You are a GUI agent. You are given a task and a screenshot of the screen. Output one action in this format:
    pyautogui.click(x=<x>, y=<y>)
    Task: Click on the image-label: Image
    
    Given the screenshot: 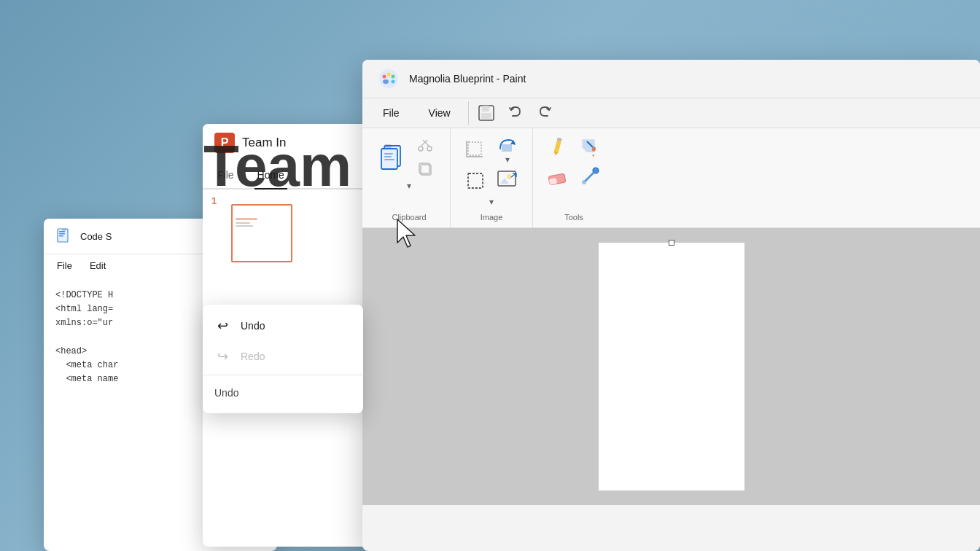 What is the action you would take?
    pyautogui.click(x=491, y=216)
    